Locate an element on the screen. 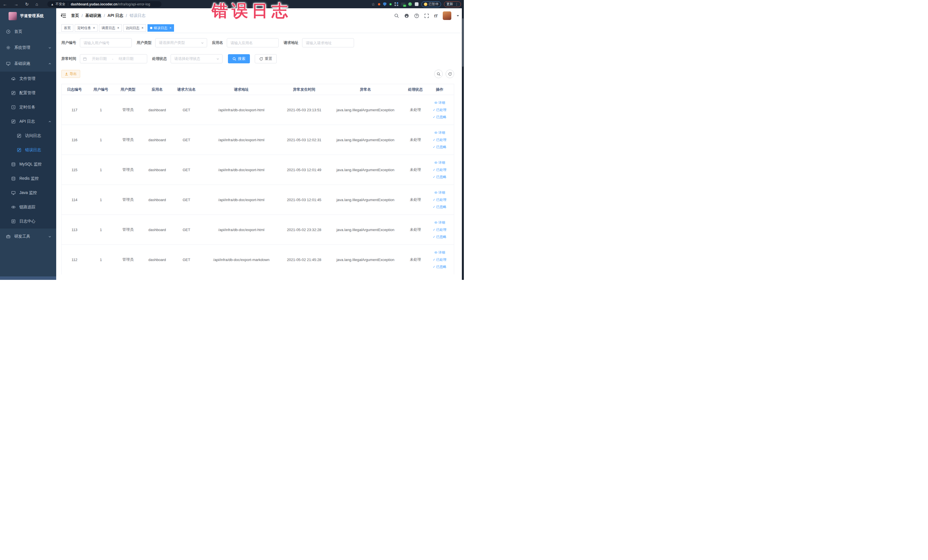 This screenshot has height=560, width=928. sidebar-item-mysql-monitor: MySQL 监控 is located at coordinates (28, 164).